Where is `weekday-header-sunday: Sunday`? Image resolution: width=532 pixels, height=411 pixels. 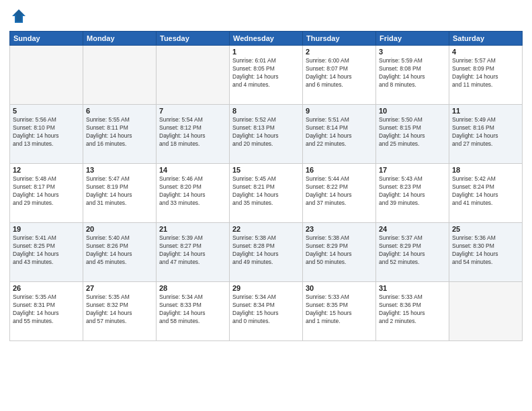
weekday-header-sunday: Sunday is located at coordinates (47, 39).